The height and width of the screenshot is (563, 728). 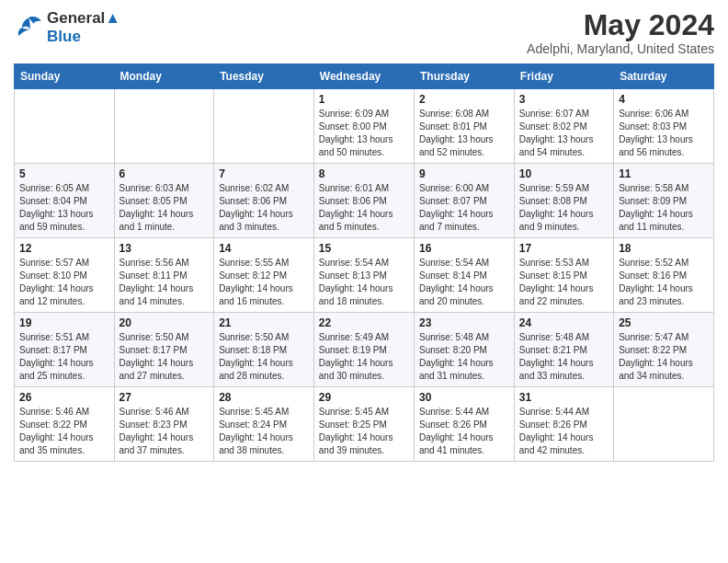 I want to click on day-number: 22, so click(x=364, y=323).